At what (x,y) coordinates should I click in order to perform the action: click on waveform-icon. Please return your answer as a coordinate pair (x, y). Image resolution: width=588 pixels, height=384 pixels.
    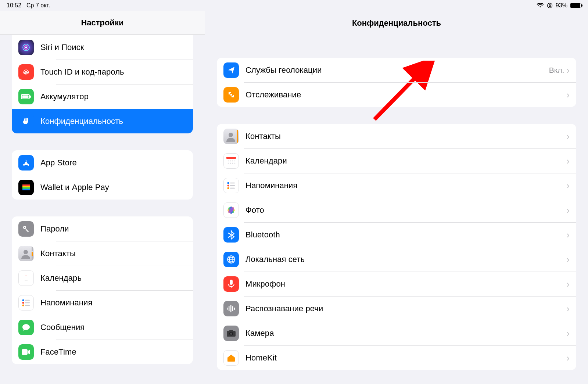
    Looking at the image, I should click on (231, 309).